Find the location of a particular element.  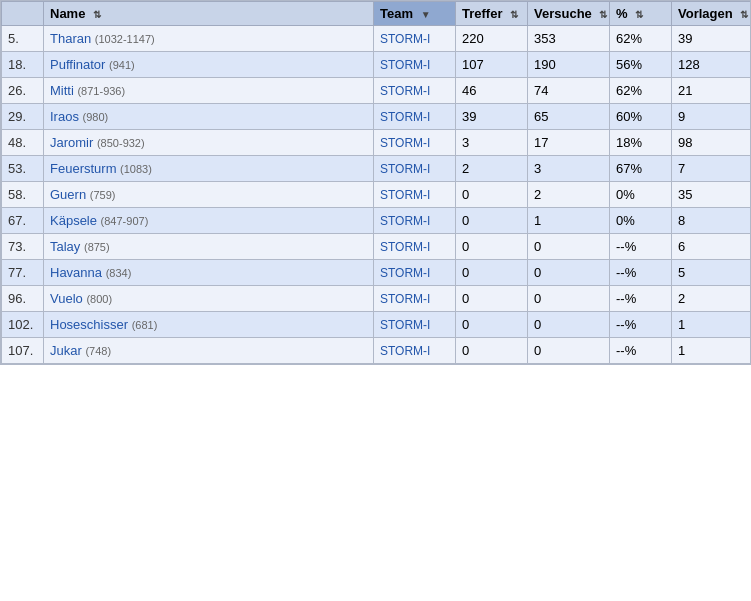

name-cell: Puffinator (941) is located at coordinates (209, 65).